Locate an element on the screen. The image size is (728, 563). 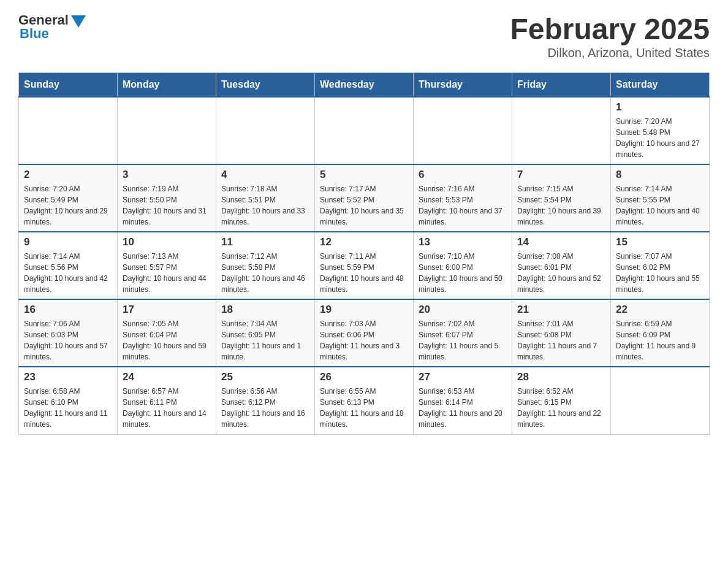
day-number: 14 is located at coordinates (561, 242).